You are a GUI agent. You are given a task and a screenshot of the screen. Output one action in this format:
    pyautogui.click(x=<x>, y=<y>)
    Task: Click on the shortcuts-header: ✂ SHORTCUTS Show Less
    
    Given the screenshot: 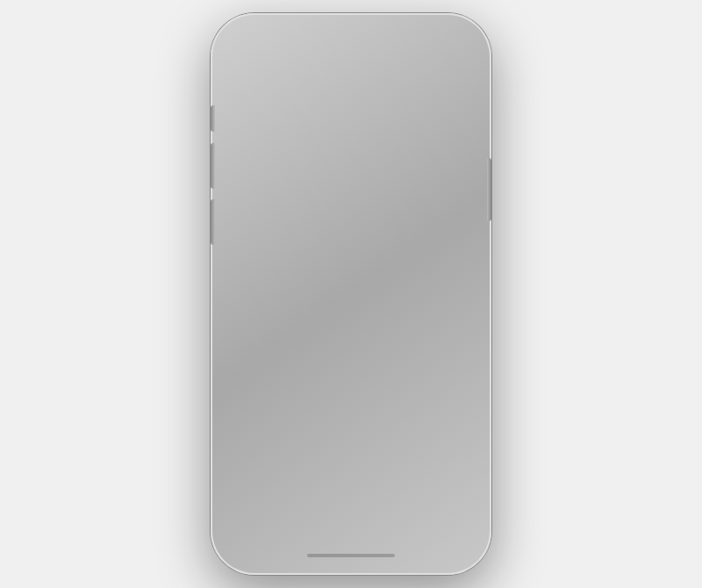 What is the action you would take?
    pyautogui.click(x=294, y=161)
    